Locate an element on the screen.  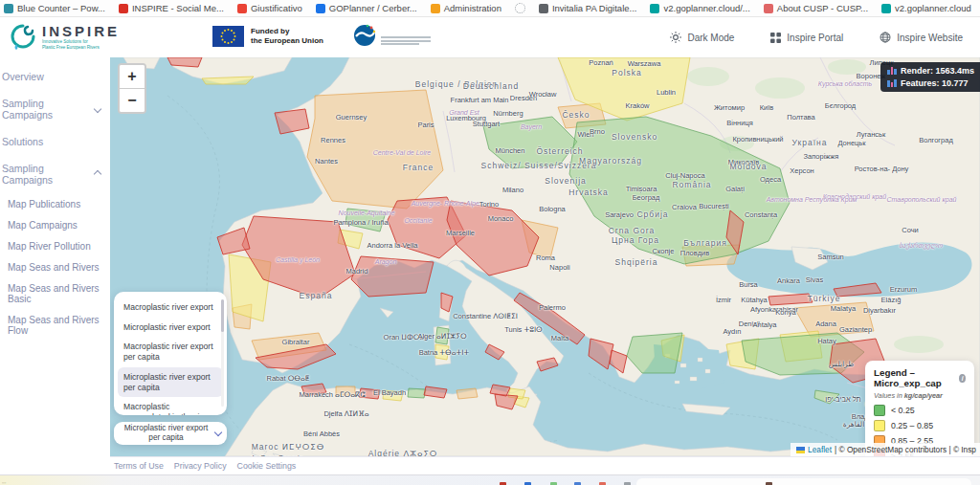
bookmark-item: GOPlanner / Cerber... is located at coordinates (367, 8).